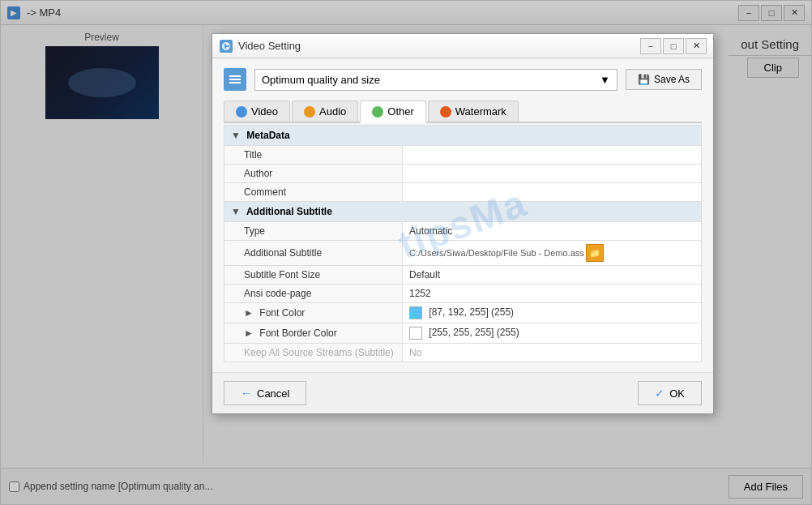 The height and width of the screenshot is (505, 812). What do you see at coordinates (314, 193) in the screenshot?
I see `comment-key: Comment` at bounding box center [314, 193].